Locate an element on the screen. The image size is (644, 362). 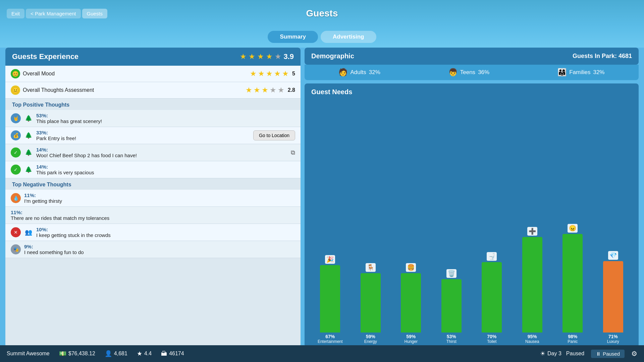
external-link-icon: ⧉ is located at coordinates (293, 153).